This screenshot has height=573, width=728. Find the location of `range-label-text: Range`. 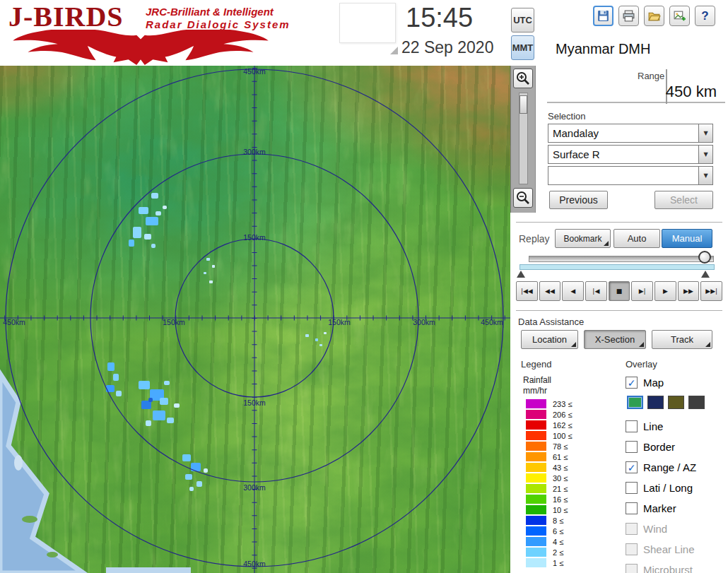

range-label-text: Range is located at coordinates (651, 76).